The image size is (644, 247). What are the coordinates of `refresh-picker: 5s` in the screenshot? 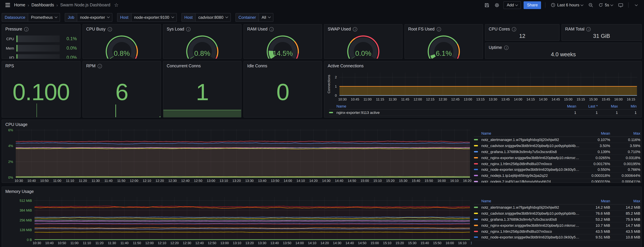 It's located at (606, 5).